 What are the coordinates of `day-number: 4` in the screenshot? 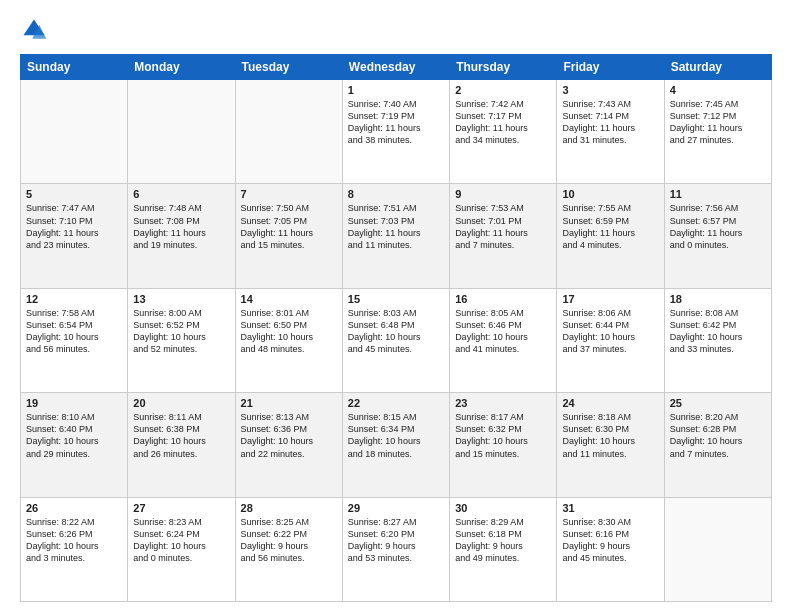 It's located at (718, 90).